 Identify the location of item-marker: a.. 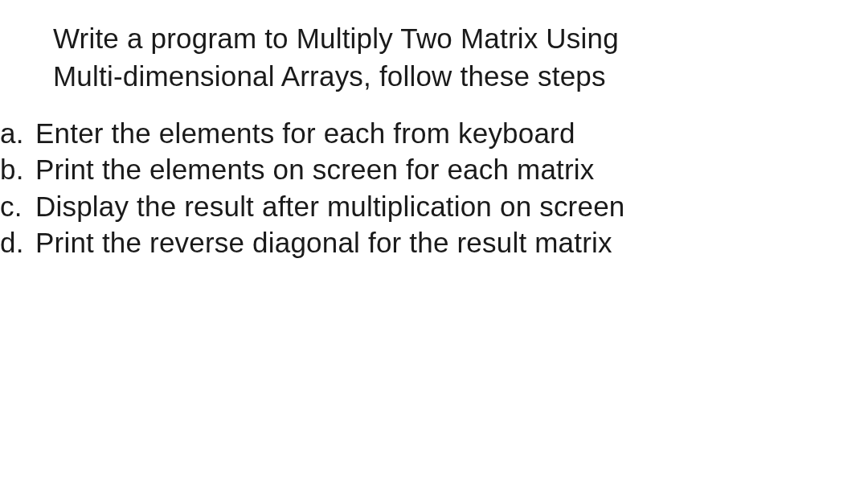
(18, 133).